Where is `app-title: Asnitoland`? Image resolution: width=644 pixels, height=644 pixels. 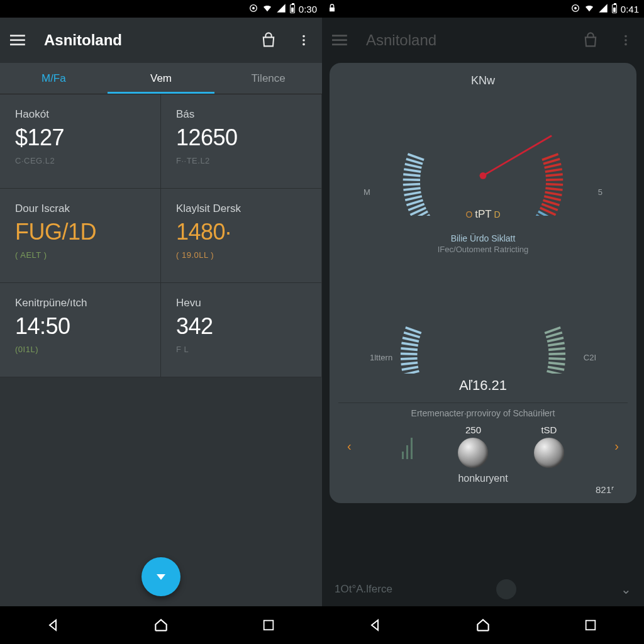 app-title: Asnitoland is located at coordinates (465, 40).